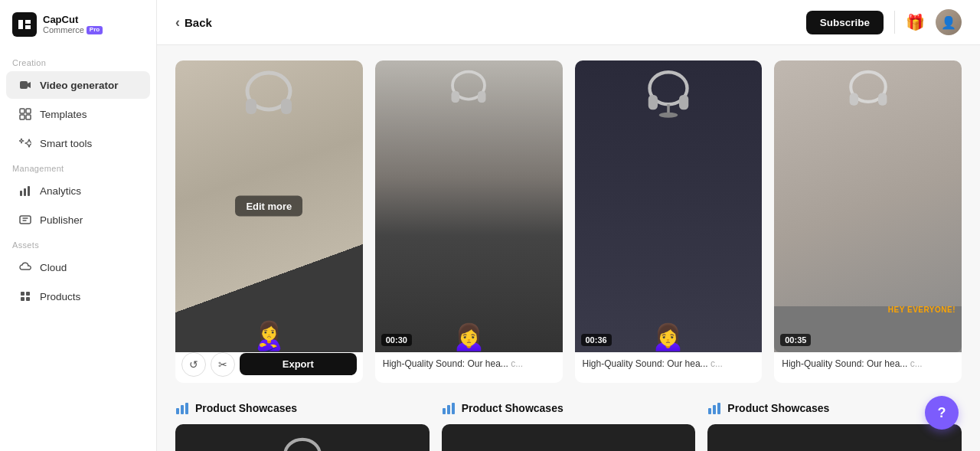 This screenshot has height=451, width=980. Describe the element at coordinates (568, 23) in the screenshot. I see `page-header: ‹ Back Subscribe 🎁 👤` at that location.